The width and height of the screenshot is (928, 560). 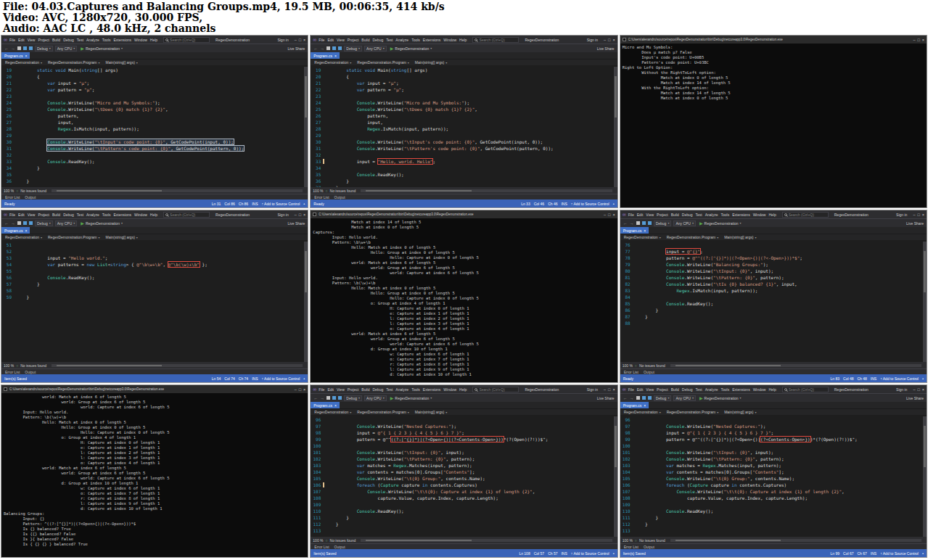 I want to click on panel-tab-error-list: Error List, so click(x=631, y=372).